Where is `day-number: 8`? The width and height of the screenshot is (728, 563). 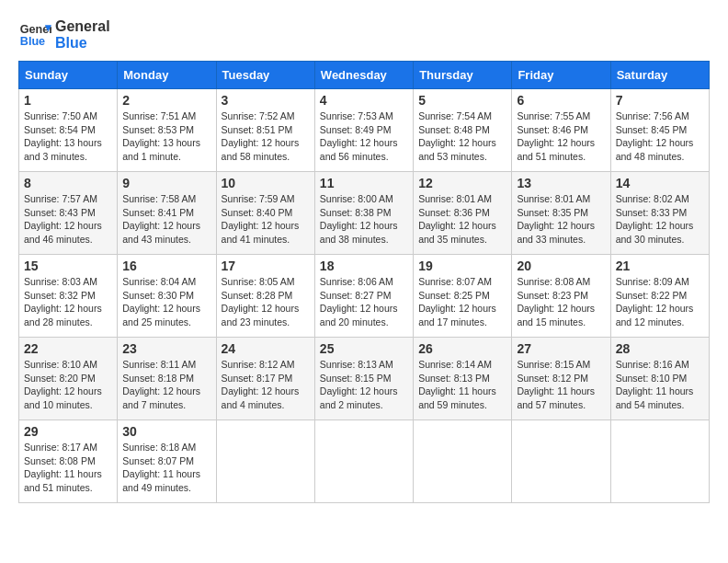 day-number: 8 is located at coordinates (68, 183).